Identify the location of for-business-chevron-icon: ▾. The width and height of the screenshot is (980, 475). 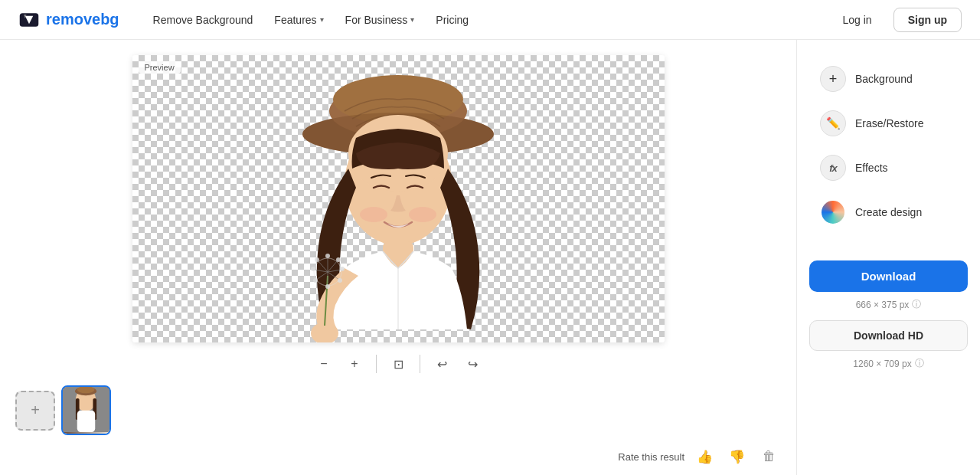
(412, 20).